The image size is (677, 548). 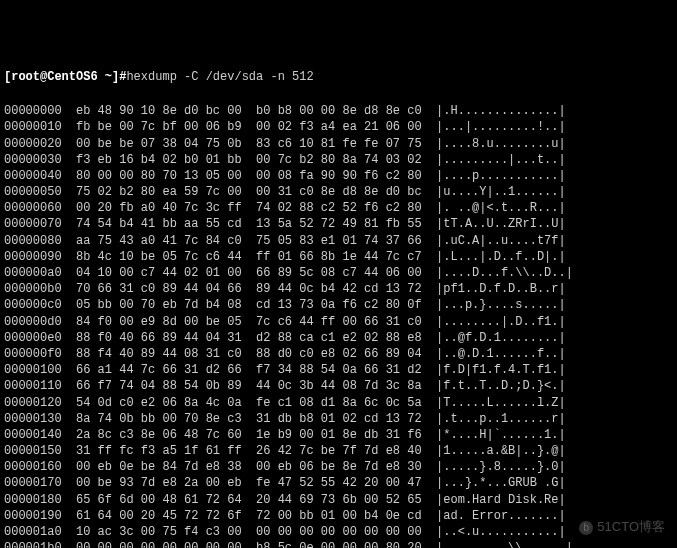 I want to click on command-text: hexdump -C /dev/sda -n 512, so click(x=220, y=77).